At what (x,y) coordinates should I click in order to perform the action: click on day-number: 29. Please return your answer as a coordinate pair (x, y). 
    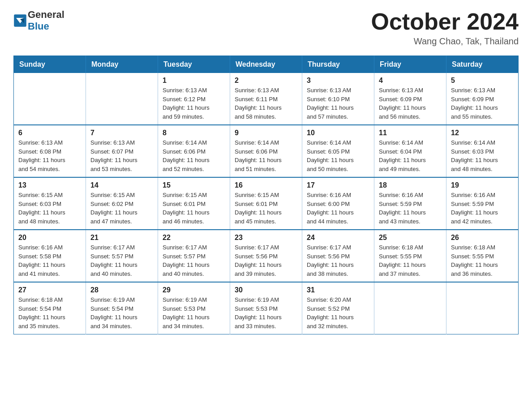
    Looking at the image, I should click on (194, 290).